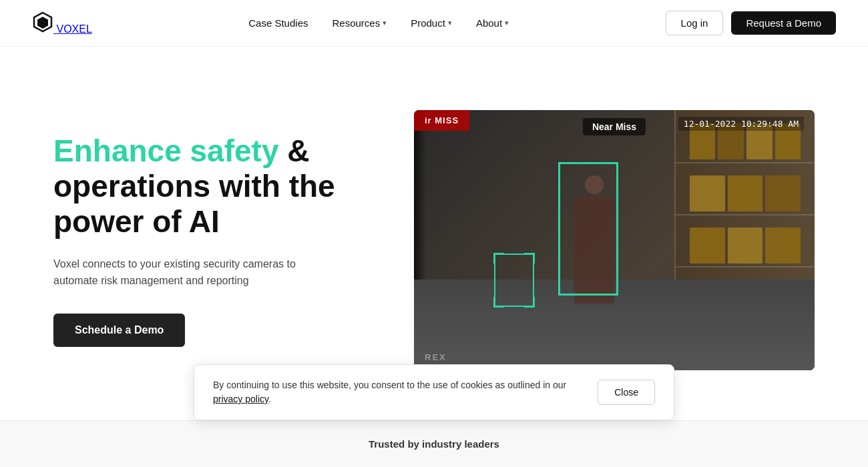 This screenshot has height=467, width=868. What do you see at coordinates (214, 187) in the screenshot?
I see `hero-title: Enhance safety & operations with the pow…` at bounding box center [214, 187].